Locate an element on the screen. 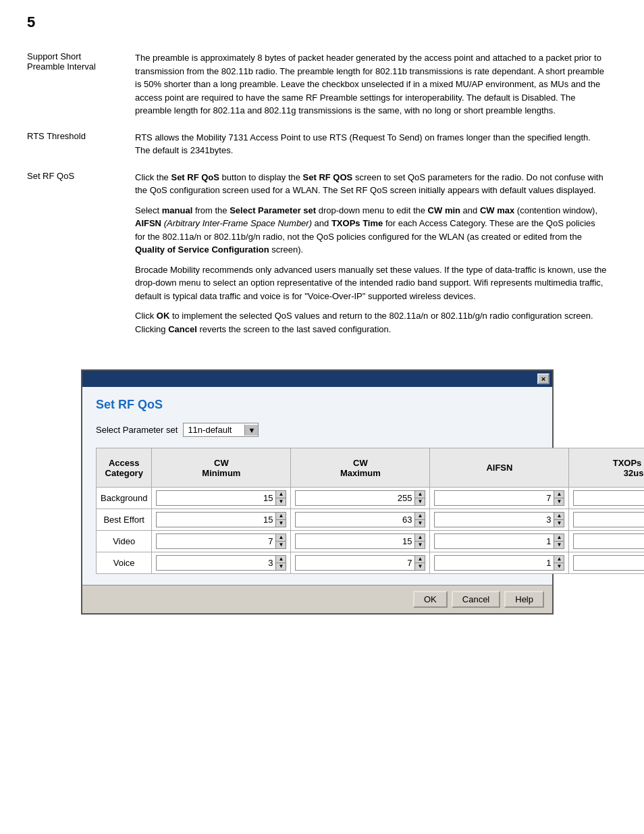 This screenshot has height=834, width=644. dialog-title: Set RF QoS is located at coordinates (317, 405).